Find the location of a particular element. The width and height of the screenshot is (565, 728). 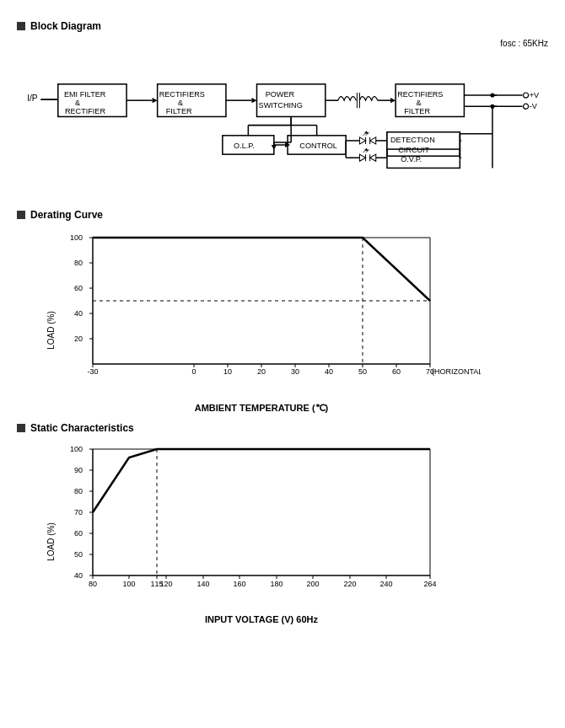

svg-text: 0 is located at coordinates (194, 372).